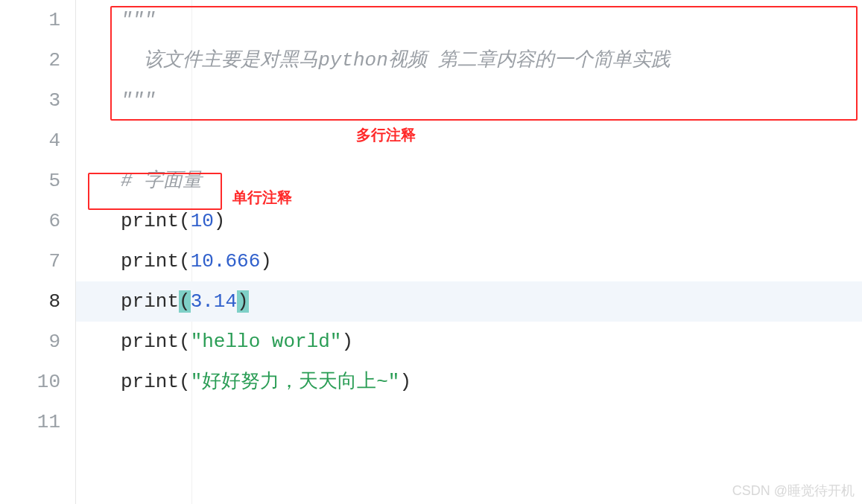 This screenshot has width=862, height=504. What do you see at coordinates (30, 261) in the screenshot?
I see `line-number: 7` at bounding box center [30, 261].